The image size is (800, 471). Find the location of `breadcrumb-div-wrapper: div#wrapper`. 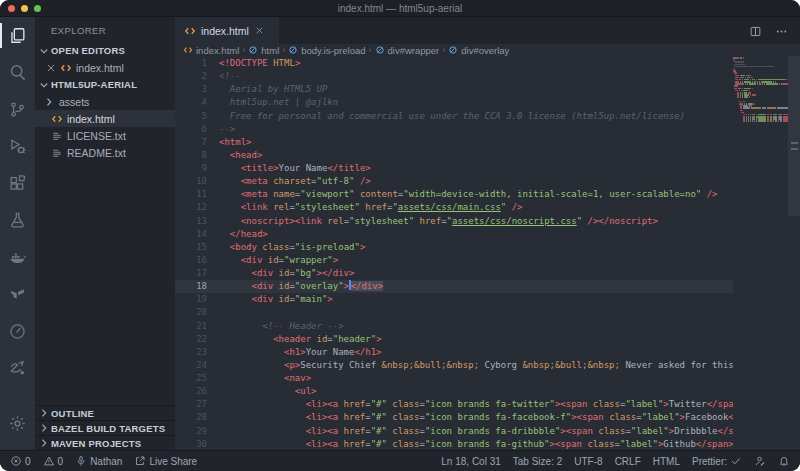

breadcrumb-div-wrapper: div#wrapper is located at coordinates (408, 50).